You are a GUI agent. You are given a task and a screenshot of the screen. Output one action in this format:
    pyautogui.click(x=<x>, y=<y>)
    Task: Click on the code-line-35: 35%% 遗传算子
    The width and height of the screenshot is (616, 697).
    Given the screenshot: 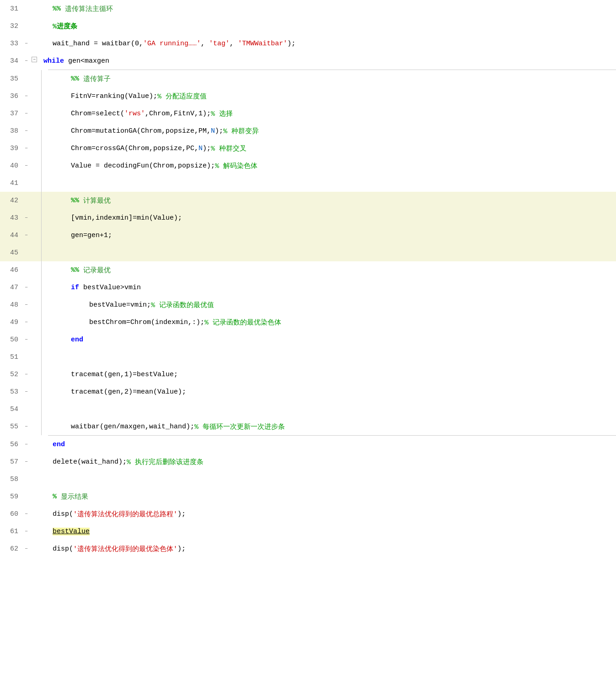 What is the action you would take?
    pyautogui.click(x=308, y=79)
    